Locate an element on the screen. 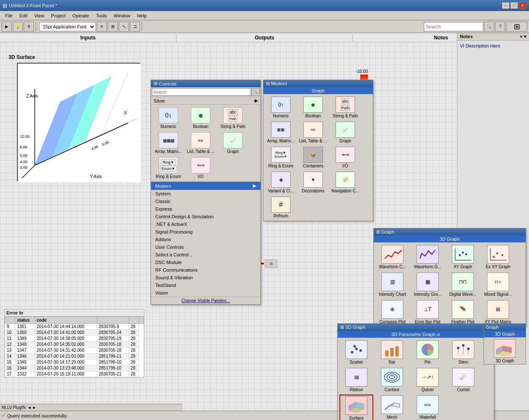 This screenshot has width=529, height=420. modern-io: ⟺ I/O is located at coordinates (345, 158).